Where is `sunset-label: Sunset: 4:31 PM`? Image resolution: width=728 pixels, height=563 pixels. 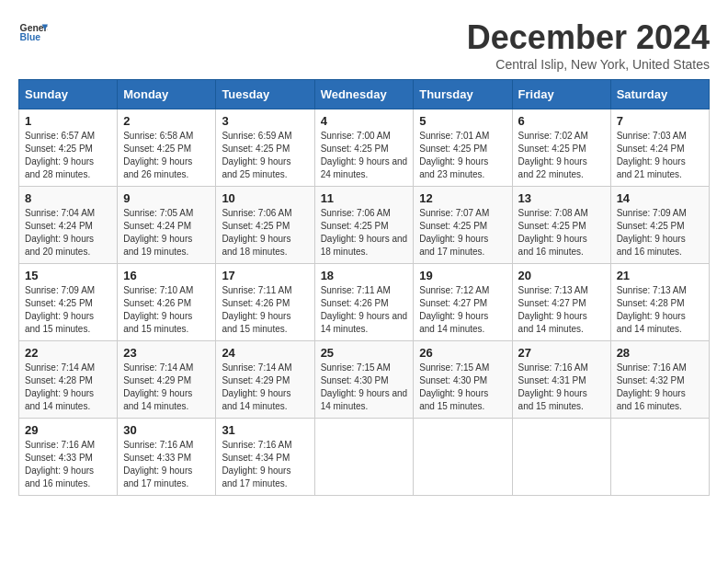 sunset-label: Sunset: 4:31 PM is located at coordinates (552, 381).